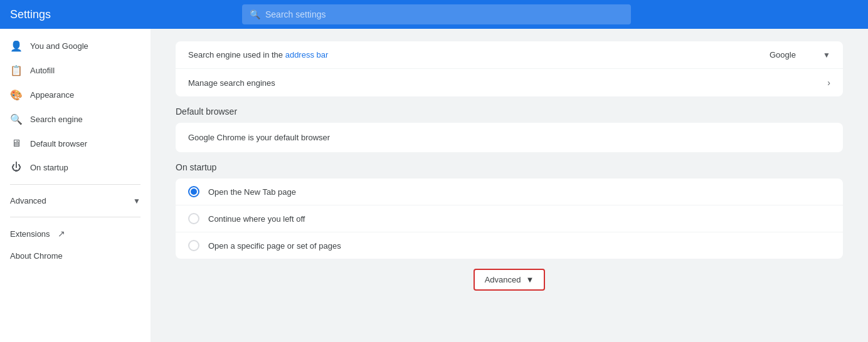 The width and height of the screenshot is (868, 342). Describe the element at coordinates (85, 144) in the screenshot. I see `sidebar-label-default-browser: Default browser` at that location.